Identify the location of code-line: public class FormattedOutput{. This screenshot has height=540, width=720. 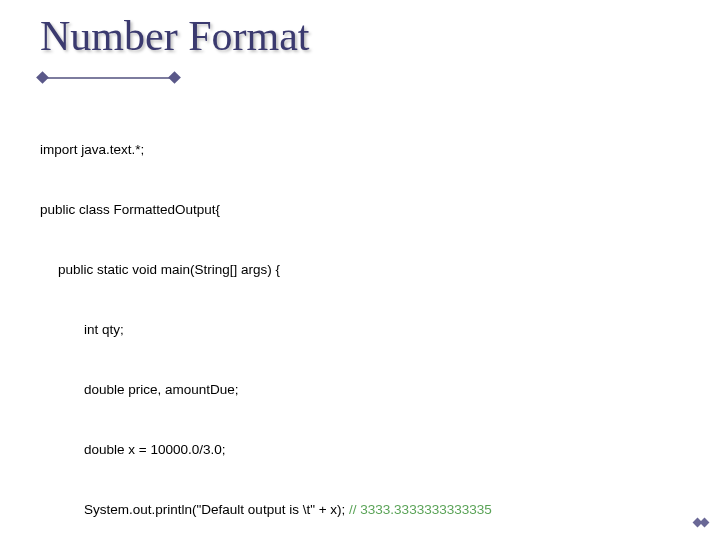
(360, 210).